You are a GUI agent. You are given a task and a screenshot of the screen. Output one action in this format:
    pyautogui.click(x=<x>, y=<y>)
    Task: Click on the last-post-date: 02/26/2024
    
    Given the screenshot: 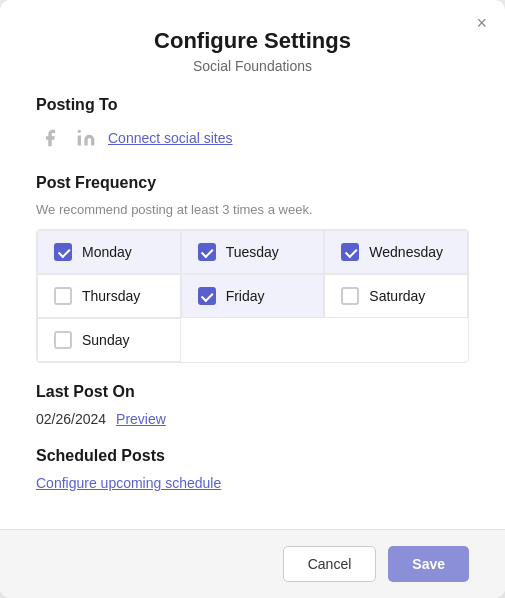 What is the action you would take?
    pyautogui.click(x=71, y=419)
    